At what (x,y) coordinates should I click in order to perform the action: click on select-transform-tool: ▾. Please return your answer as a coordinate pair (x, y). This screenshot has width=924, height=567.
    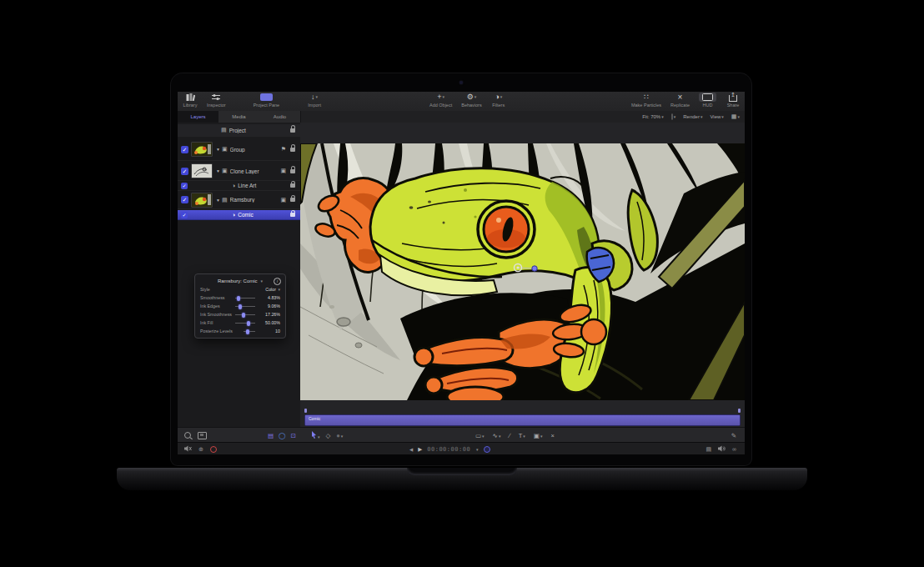
    Looking at the image, I should click on (315, 435).